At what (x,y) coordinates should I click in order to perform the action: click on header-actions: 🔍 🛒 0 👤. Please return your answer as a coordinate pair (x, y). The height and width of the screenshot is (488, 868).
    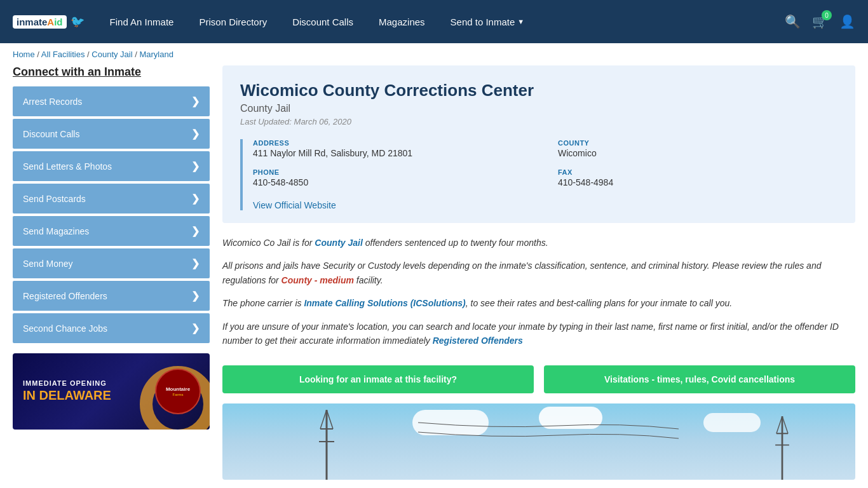
    Looking at the image, I should click on (820, 22).